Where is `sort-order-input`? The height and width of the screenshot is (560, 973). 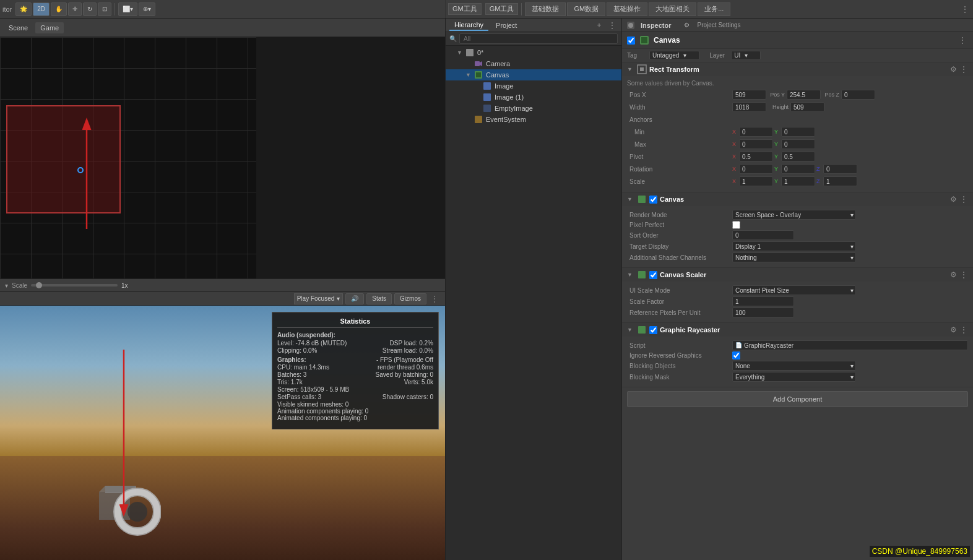 sort-order-input is located at coordinates (763, 235).